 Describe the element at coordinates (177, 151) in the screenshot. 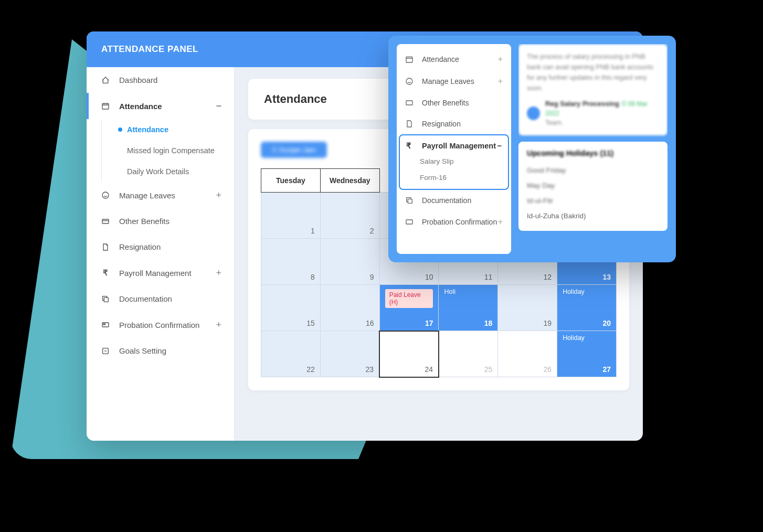

I see `subnav-missed-login: Missed login Compensate` at that location.